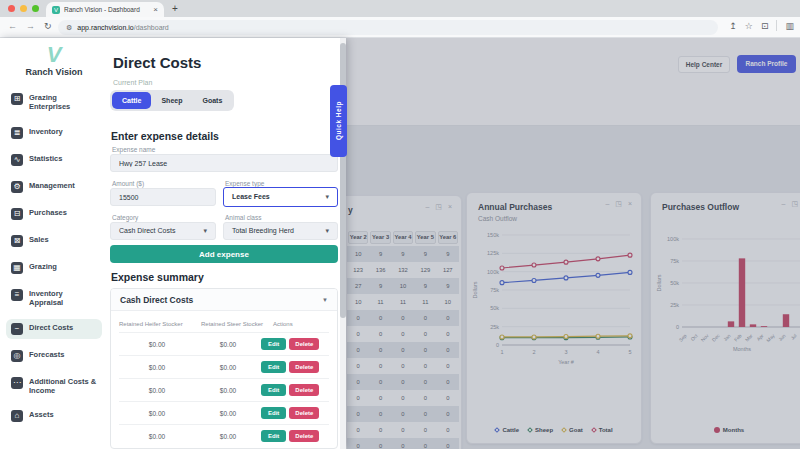 The image size is (800, 449). What do you see at coordinates (24, 8) in the screenshot?
I see `window-minimize-button` at bounding box center [24, 8].